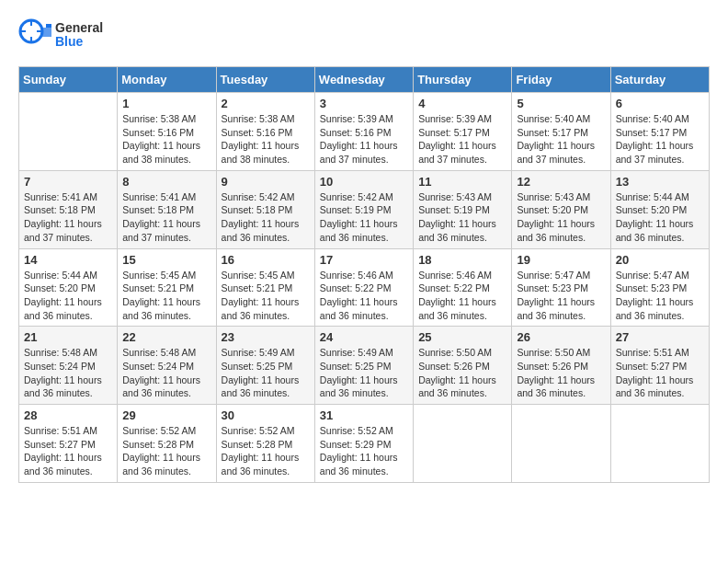  I want to click on day-number: 20, so click(660, 259).